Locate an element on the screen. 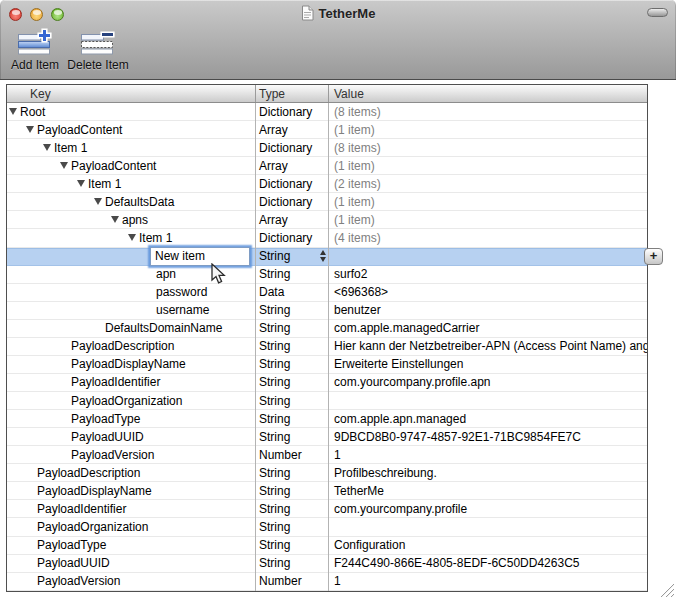 This screenshot has width=676, height=599. delete-item-button: Delete Item is located at coordinates (98, 50).